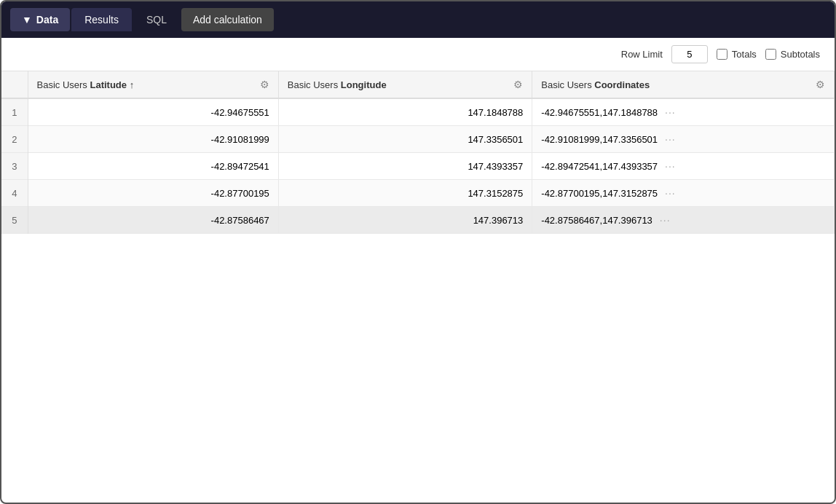 This screenshot has height=504, width=836. I want to click on table-row: 2-42.91081999147.3356501-42.91081999,147…, so click(418, 140).